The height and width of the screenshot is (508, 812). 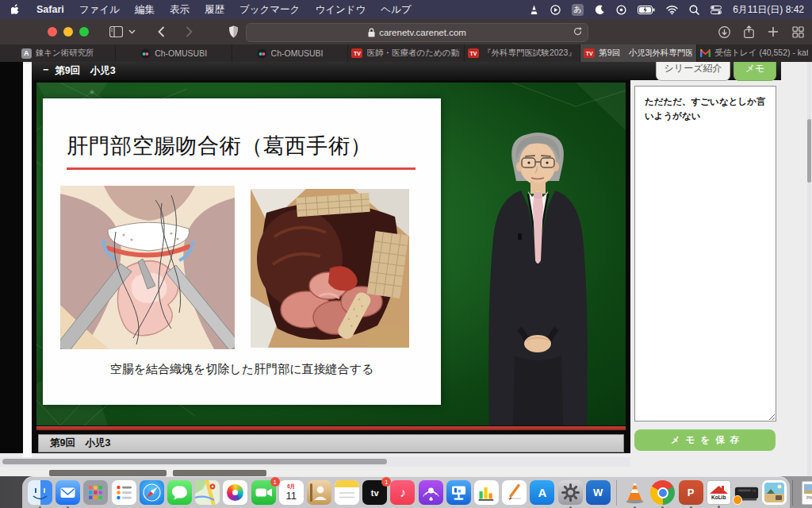 I want to click on tab-current-lecture: TV 第9回 小児3|外科専門医…, so click(x=638, y=53).